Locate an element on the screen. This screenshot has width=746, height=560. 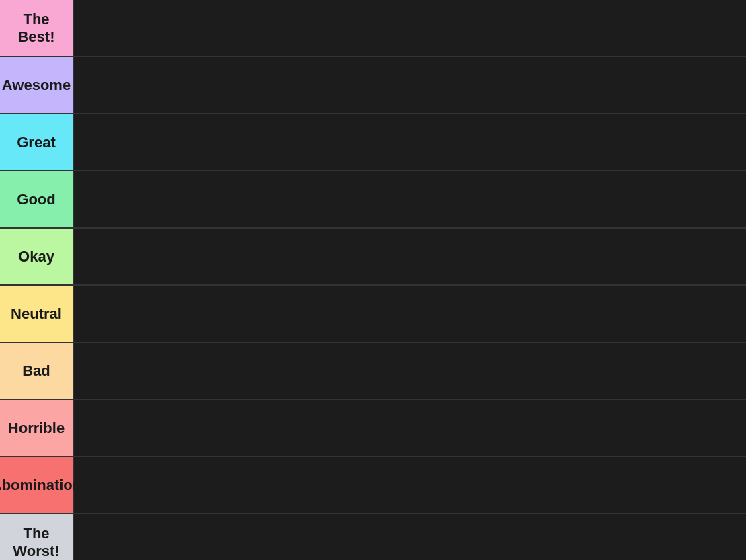
tier-label-good: Good is located at coordinates (37, 199).